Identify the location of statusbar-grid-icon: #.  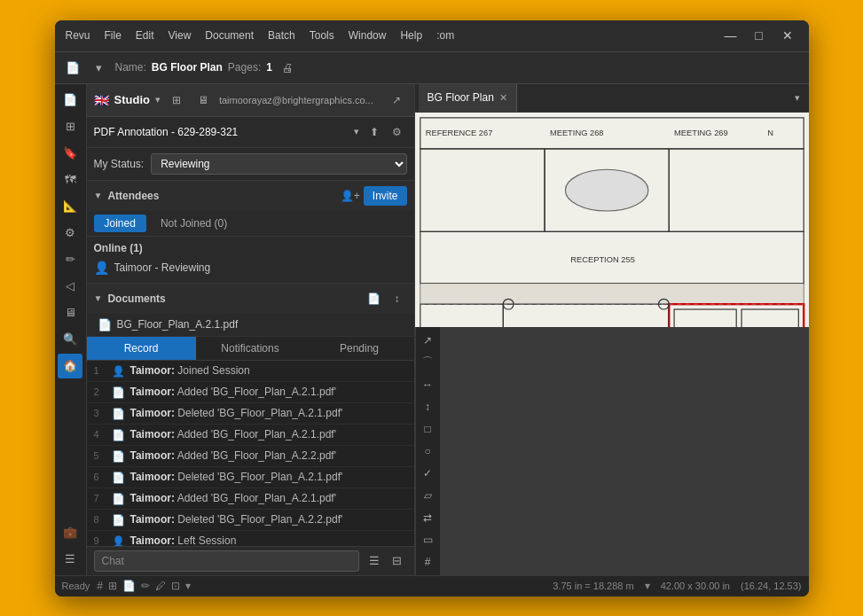
(99, 586).